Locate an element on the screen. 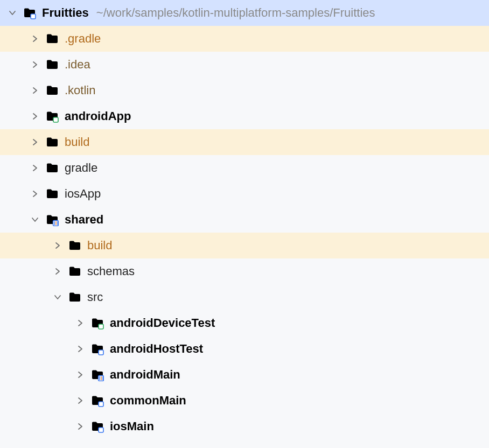  tree-label: .idea is located at coordinates (78, 65).